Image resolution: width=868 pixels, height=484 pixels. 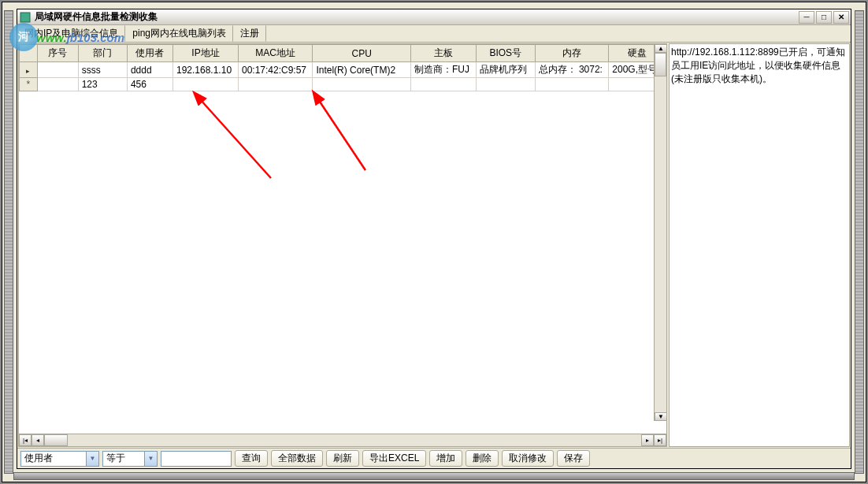 I want to click on frame-decor-right, so click(x=859, y=242).